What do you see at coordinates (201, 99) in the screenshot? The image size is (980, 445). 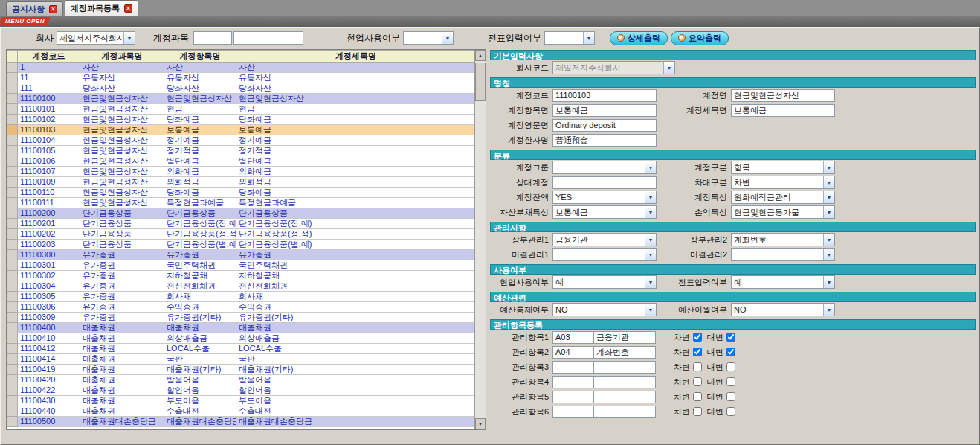 I see `account-item-cell: 현금및현금성자산` at bounding box center [201, 99].